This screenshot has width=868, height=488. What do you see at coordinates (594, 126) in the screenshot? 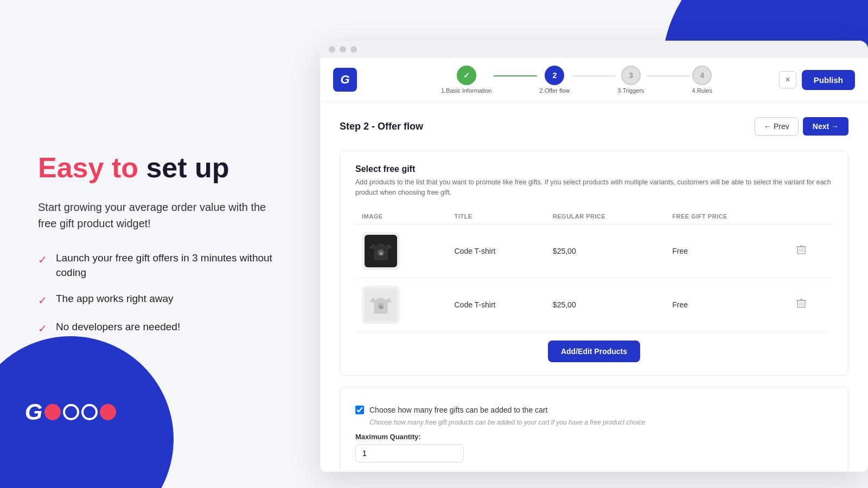
I see `step-header: Step 2 - Offer flow ← Prev Next →` at bounding box center [594, 126].